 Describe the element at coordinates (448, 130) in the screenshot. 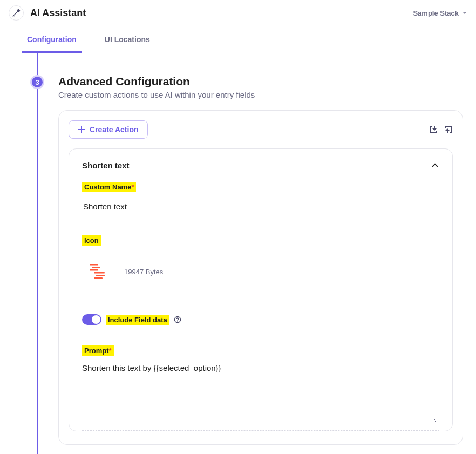

I see `export-icon` at that location.